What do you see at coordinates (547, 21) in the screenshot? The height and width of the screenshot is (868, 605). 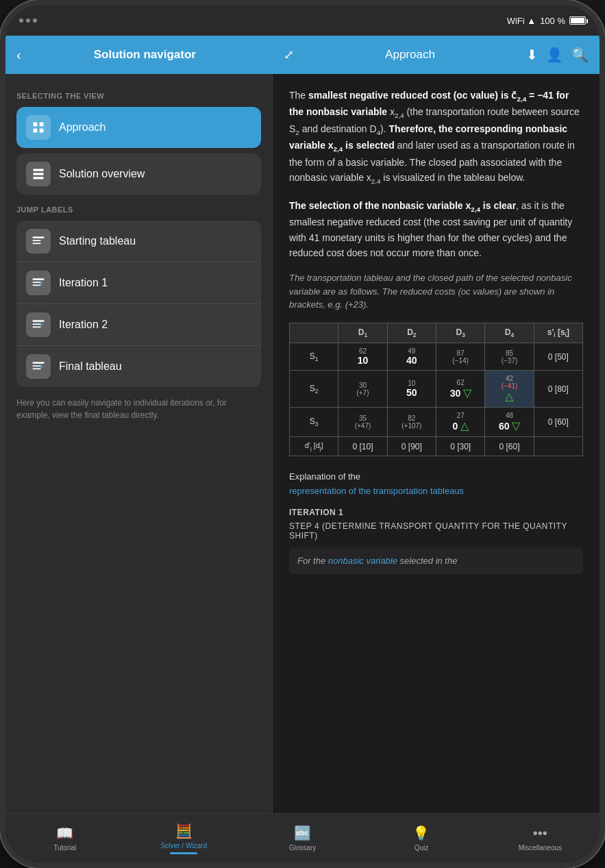 I see `status-right: WiFi ▲ 100 %` at bounding box center [547, 21].